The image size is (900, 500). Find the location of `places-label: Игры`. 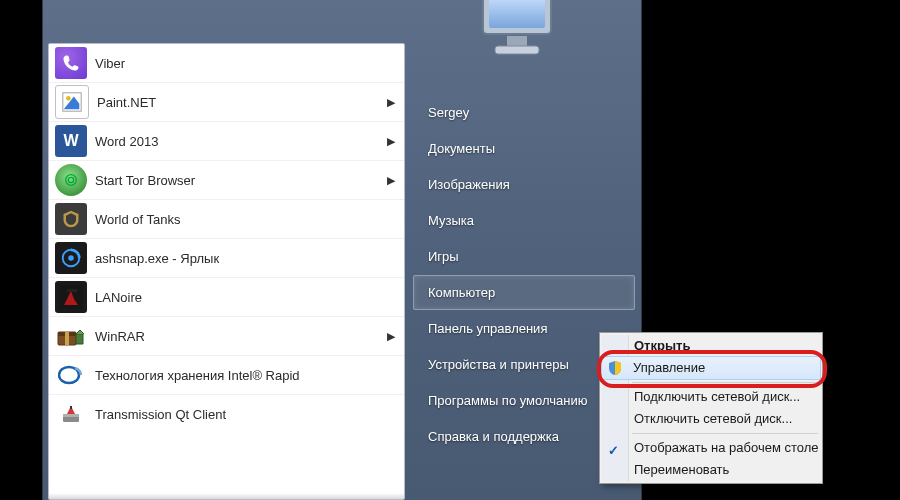

places-label: Игры is located at coordinates (444, 256).